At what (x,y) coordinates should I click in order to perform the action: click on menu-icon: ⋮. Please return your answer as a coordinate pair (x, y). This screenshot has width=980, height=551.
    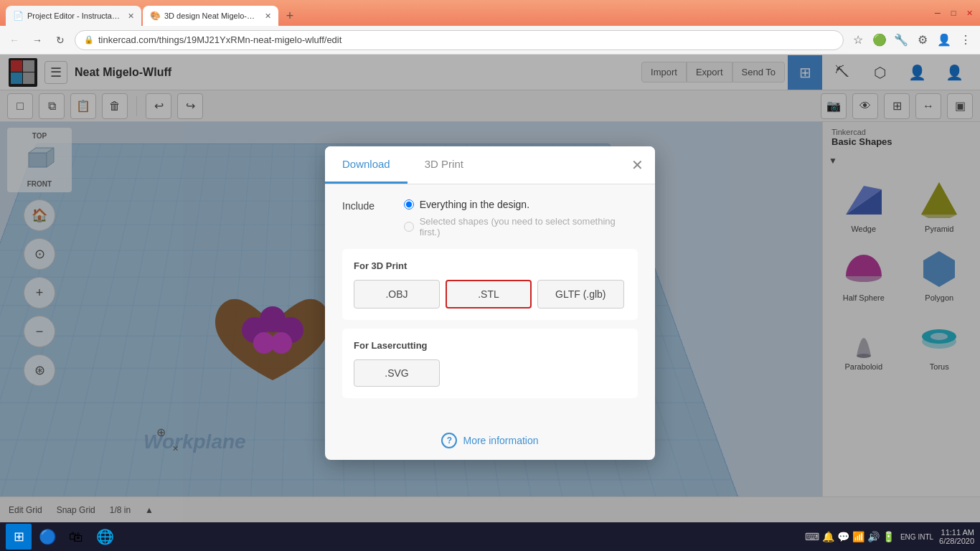
    Looking at the image, I should click on (966, 40).